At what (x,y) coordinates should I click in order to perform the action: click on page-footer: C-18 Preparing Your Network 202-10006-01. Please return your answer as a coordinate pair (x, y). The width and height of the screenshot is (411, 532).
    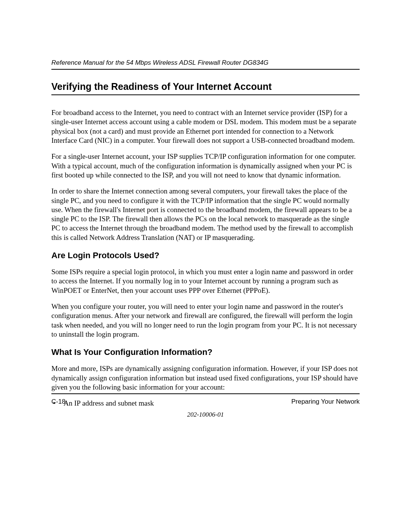
    Looking at the image, I should click on (206, 406).